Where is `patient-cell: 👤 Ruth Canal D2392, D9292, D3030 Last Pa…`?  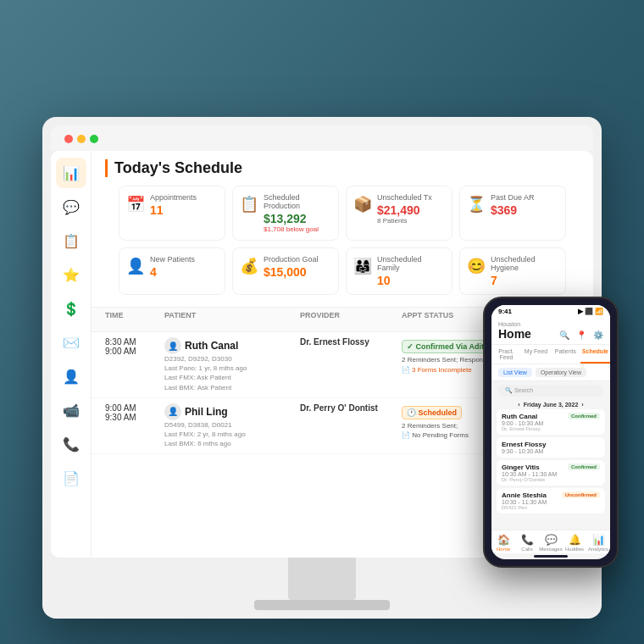
patient-cell: 👤 Ruth Canal D2392, D9292, D3030 Last Pa… is located at coordinates (232, 364).